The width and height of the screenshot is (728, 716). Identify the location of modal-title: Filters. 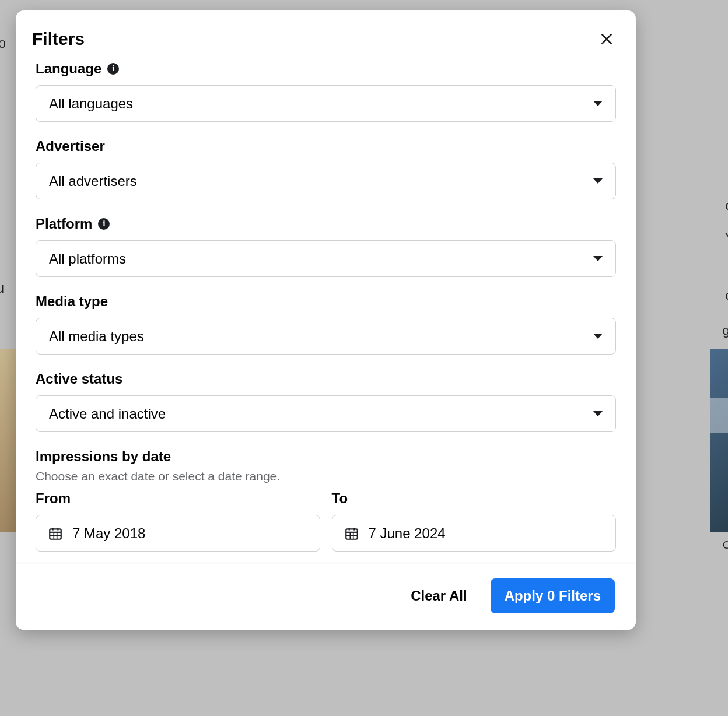
(58, 39).